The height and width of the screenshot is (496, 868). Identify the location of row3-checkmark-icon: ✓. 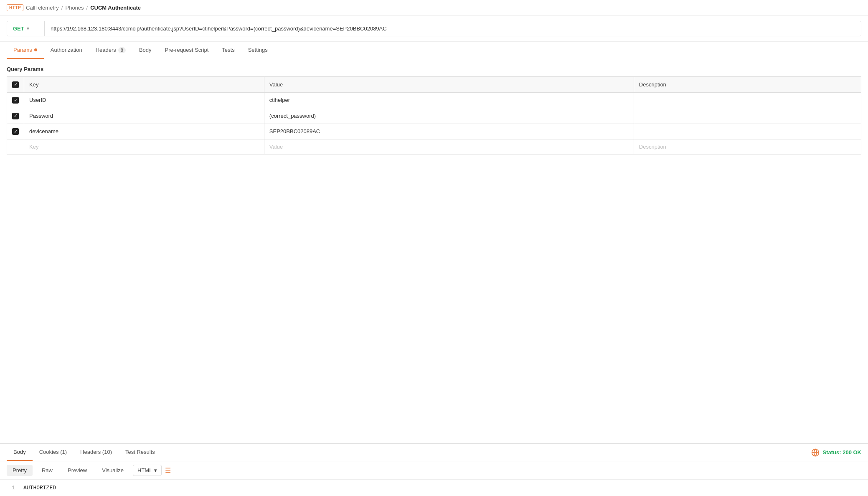
(16, 132).